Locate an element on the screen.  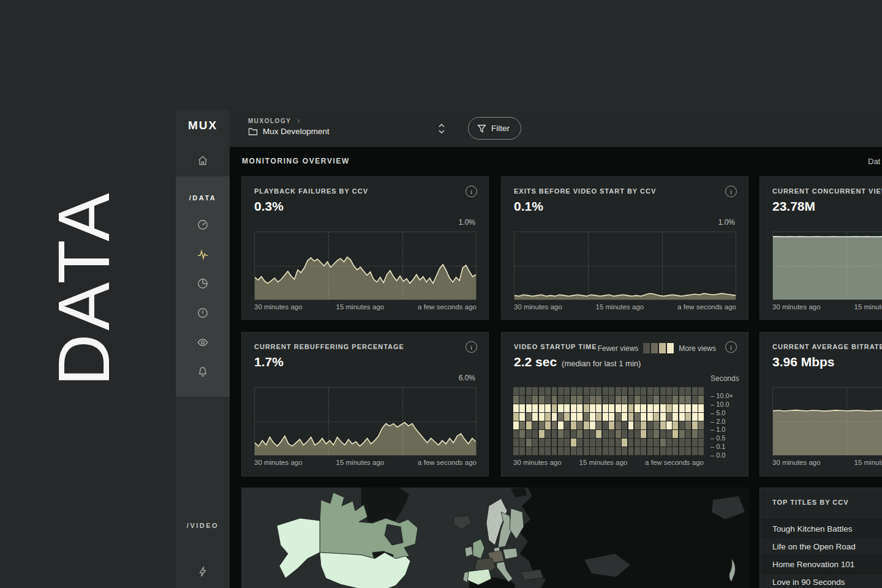
project-switcher is located at coordinates (442, 129).